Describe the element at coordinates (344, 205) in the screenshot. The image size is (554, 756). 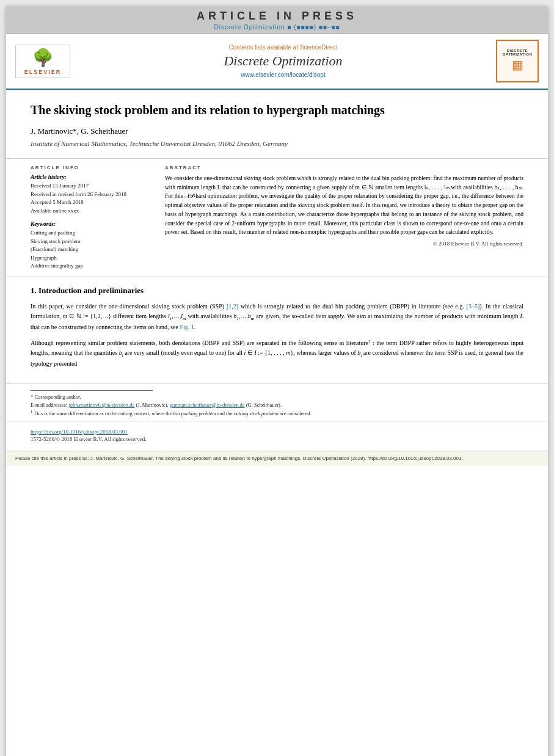
I see `abstract-text: We consider the one-dimensional skiving …` at that location.